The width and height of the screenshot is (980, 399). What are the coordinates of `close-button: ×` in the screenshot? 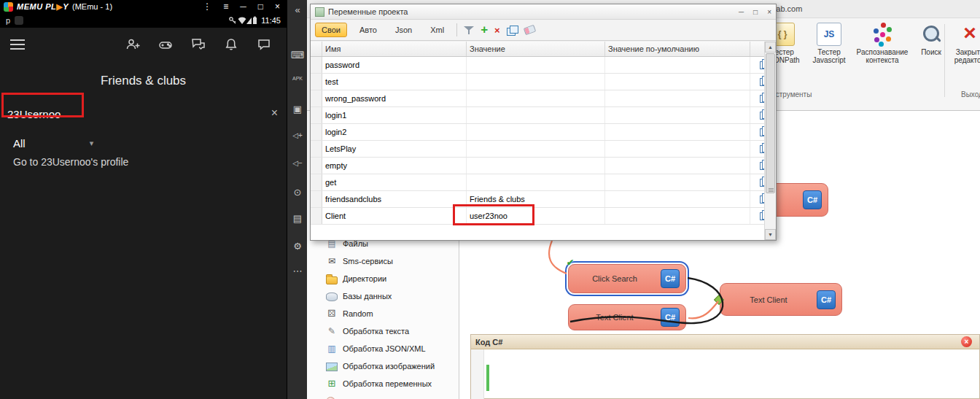 It's located at (277, 7).